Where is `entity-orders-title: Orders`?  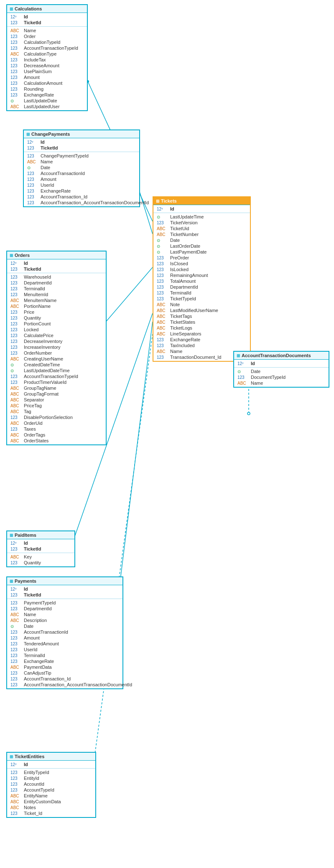 entity-orders-title: Orders is located at coordinates (22, 255).